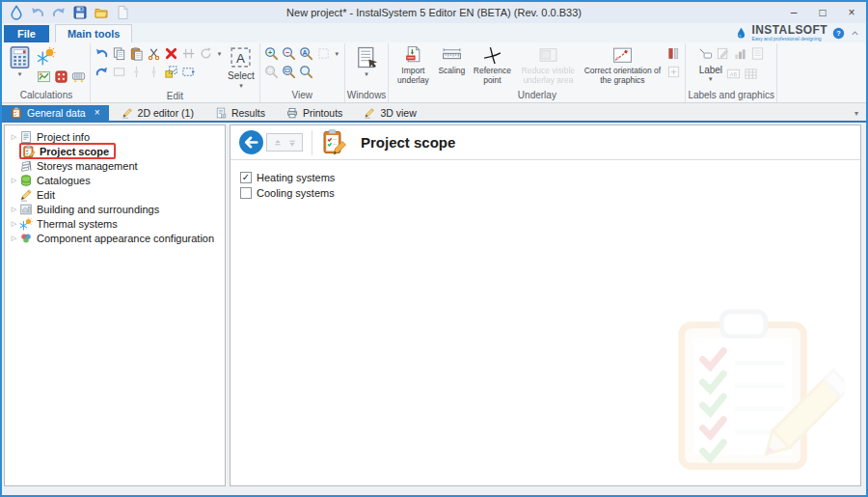 The image size is (868, 497). What do you see at coordinates (289, 71) in the screenshot?
I see `zoom-win-icon` at bounding box center [289, 71].